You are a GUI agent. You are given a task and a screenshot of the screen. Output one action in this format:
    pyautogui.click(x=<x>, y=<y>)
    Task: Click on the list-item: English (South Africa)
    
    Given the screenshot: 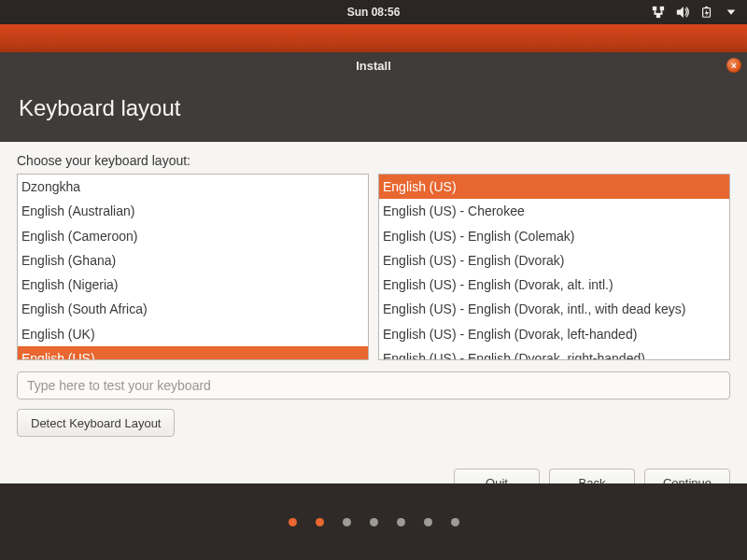 What is the action you would take?
    pyautogui.click(x=192, y=309)
    